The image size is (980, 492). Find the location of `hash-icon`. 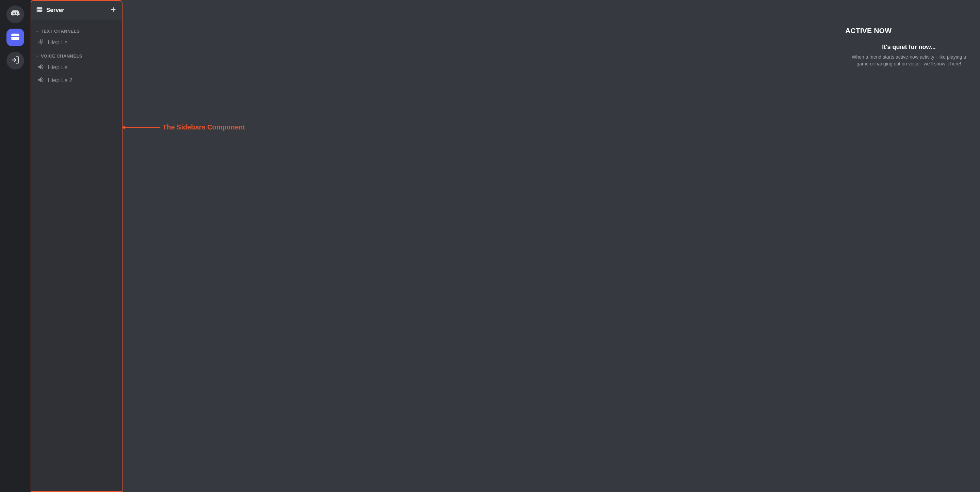

hash-icon is located at coordinates (41, 43).